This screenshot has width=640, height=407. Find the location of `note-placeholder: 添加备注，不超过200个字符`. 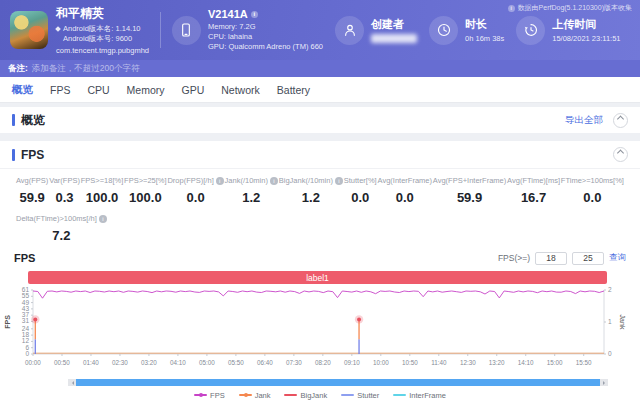

note-placeholder: 添加备注，不超过200个字符 is located at coordinates (86, 69).